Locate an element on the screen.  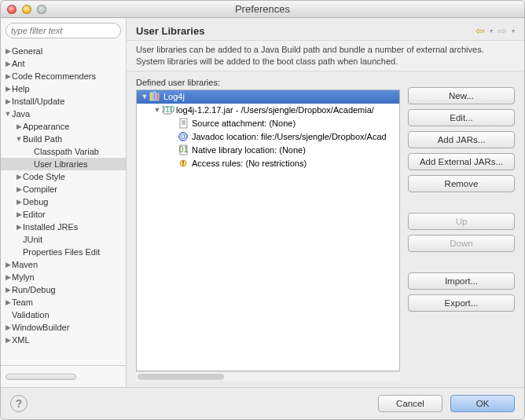
tree-item-label: Debug is located at coordinates (35, 202).